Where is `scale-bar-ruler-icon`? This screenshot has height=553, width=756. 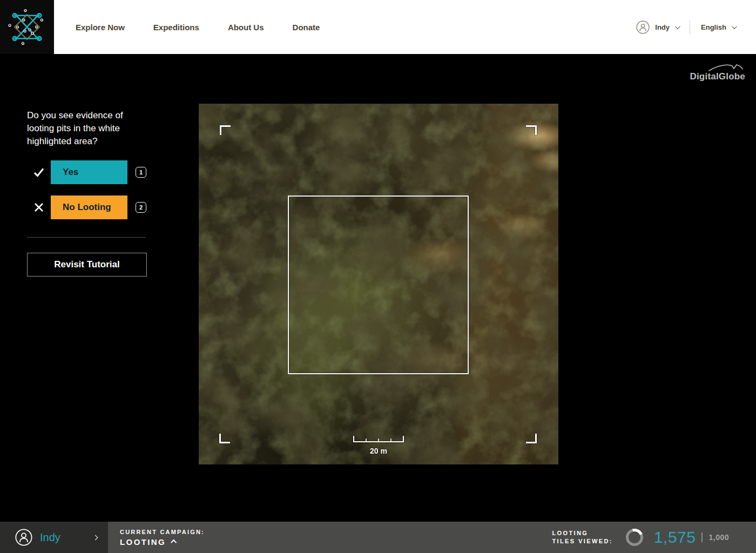 scale-bar-ruler-icon is located at coordinates (379, 439).